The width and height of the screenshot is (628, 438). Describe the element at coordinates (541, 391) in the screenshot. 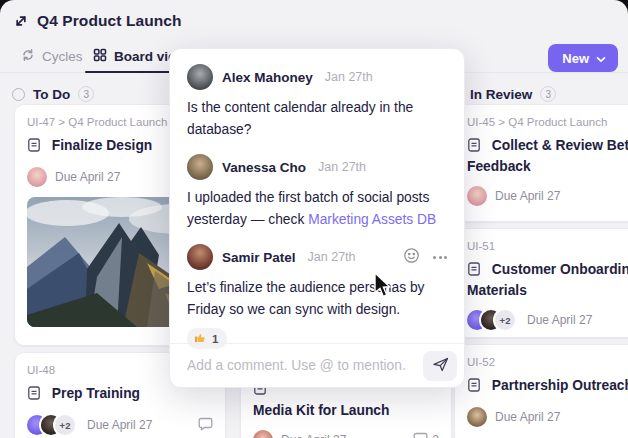

I see `card-partnership-outreach: UI-52 Partnership Outreach Em Due April …` at that location.